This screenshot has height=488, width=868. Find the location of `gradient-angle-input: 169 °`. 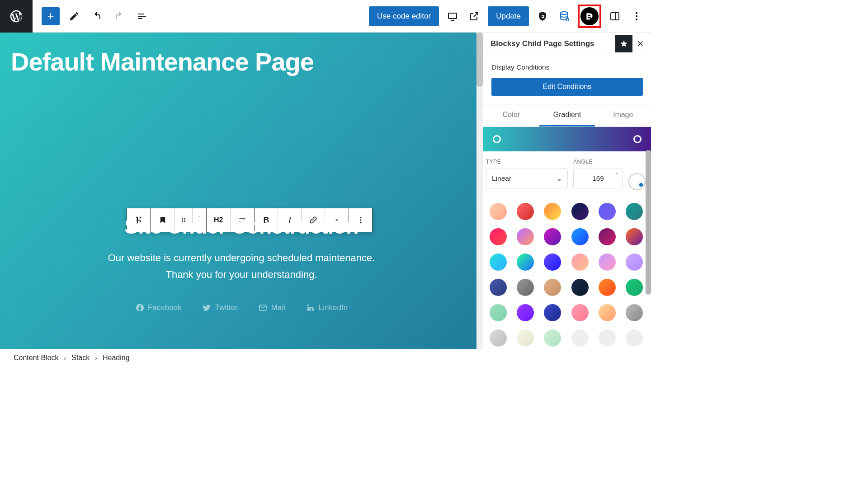

gradient-angle-input: 169 ° is located at coordinates (598, 178).